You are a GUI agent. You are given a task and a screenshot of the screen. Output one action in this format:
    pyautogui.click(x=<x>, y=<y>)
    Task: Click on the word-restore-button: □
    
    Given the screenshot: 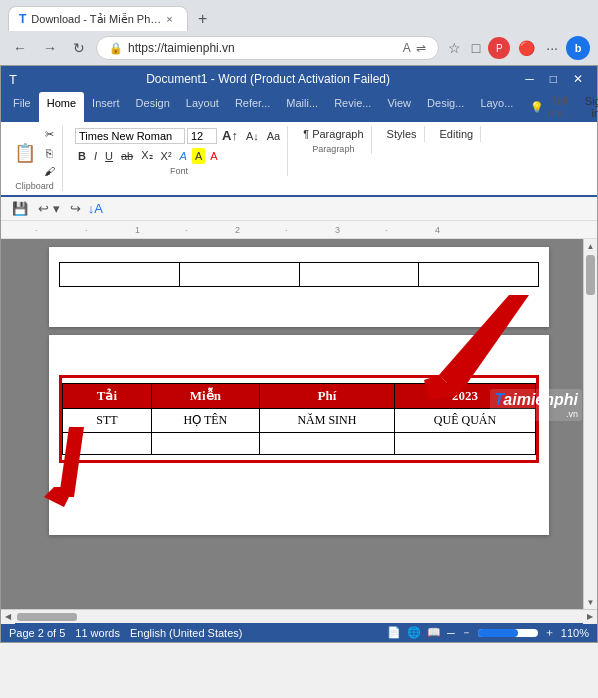 What is the action you would take?
    pyautogui.click(x=554, y=79)
    